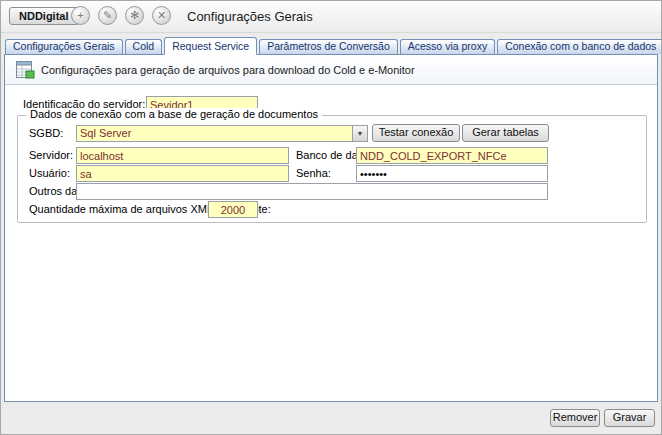 Image resolution: width=662 pixels, height=435 pixels. What do you see at coordinates (210, 46) in the screenshot?
I see `tab-request-service: Request Service` at bounding box center [210, 46].